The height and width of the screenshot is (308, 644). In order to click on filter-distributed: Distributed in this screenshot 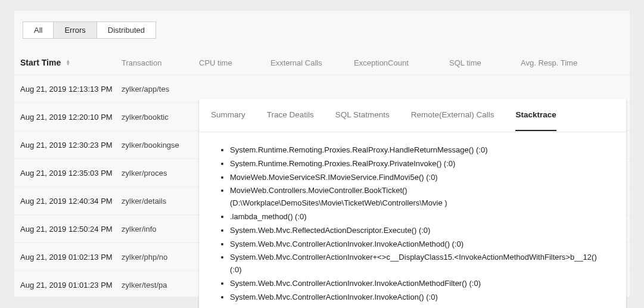, I will do `click(126, 30)`.